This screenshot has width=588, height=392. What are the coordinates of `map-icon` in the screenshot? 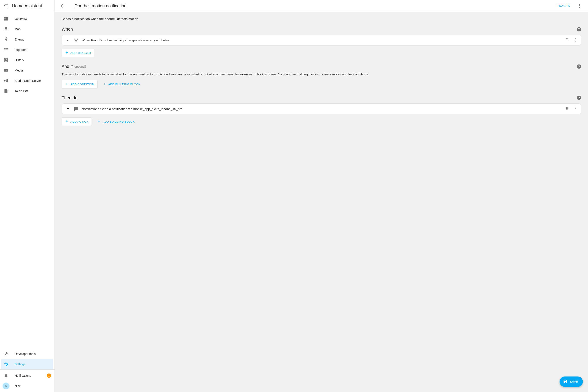 It's located at (6, 29).